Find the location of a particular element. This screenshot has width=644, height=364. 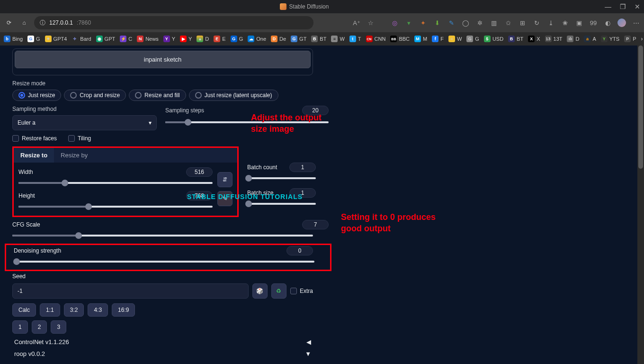

tiling-checkbox: Tiling is located at coordinates (80, 138).